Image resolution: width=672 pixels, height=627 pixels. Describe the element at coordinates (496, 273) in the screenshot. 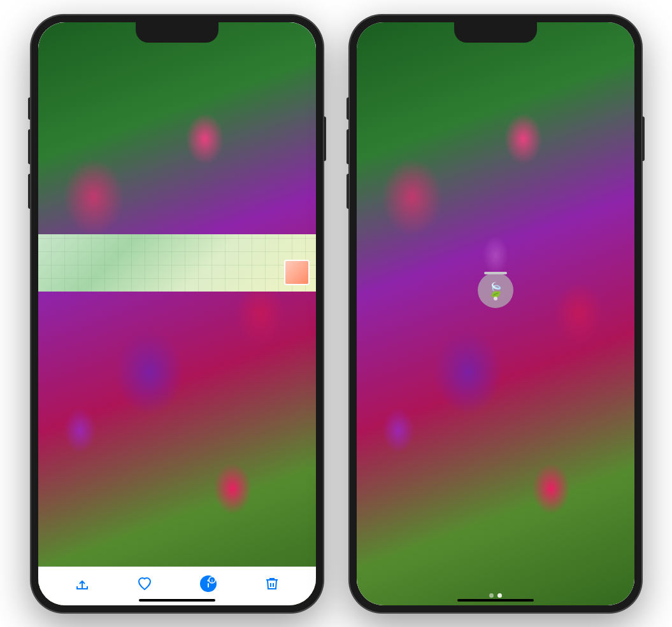

I see `sheet-handle` at that location.